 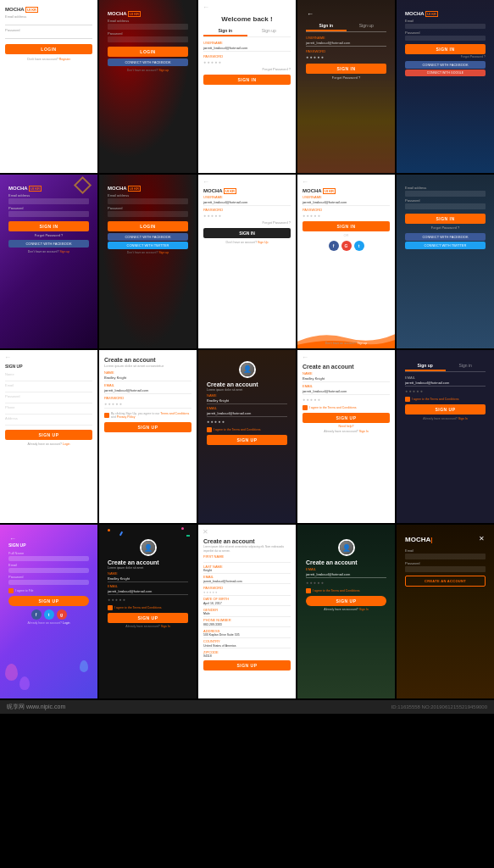 What do you see at coordinates (247, 233) in the screenshot?
I see `signin-btn-r2c3: SIGN IN` at bounding box center [247, 233].